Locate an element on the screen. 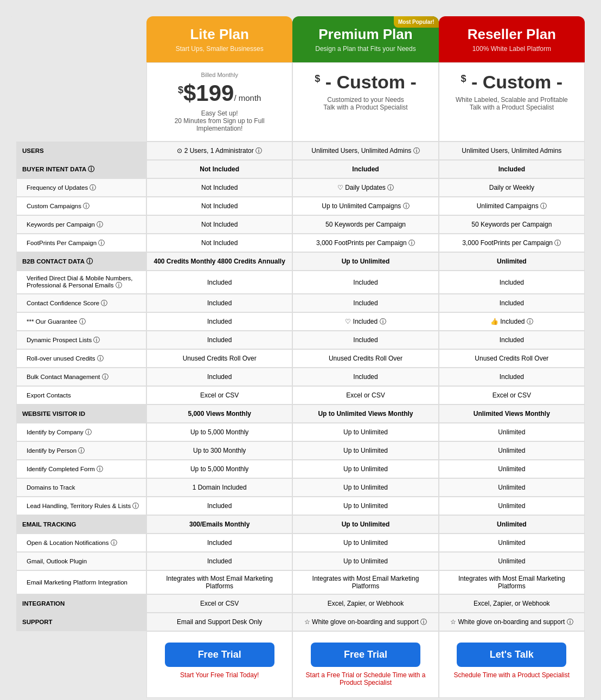 This screenshot has width=601, height=700. premium-plan-subtitle: Design a Plan that Fits your Needs is located at coordinates (366, 49).